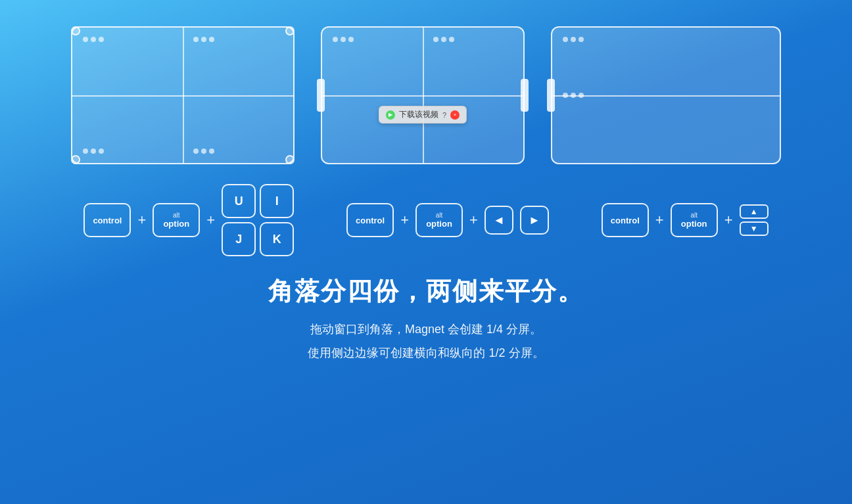 Image resolution: width=852 pixels, height=504 pixels. Describe the element at coordinates (239, 239) in the screenshot. I see `key-j: J` at that location.